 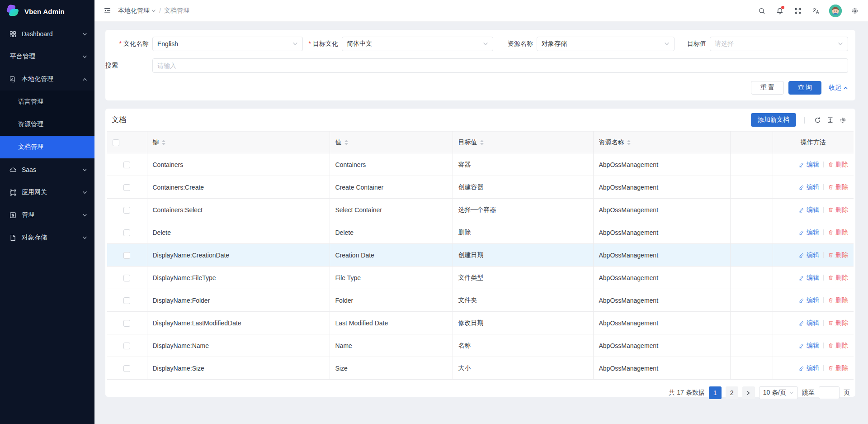 What do you see at coordinates (606, 44) in the screenshot?
I see `resource-name-select: 对象存储` at bounding box center [606, 44].